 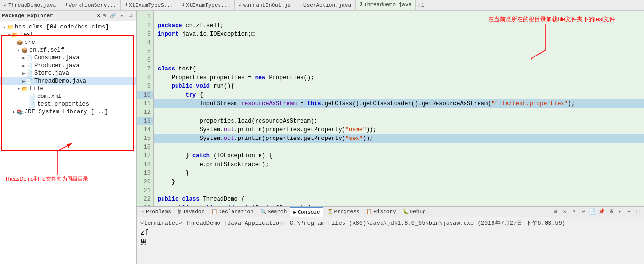 What do you see at coordinates (68, 50) in the screenshot?
I see `tree-item-package: ▾ 📦 cn.zf.self` at bounding box center [68, 50].